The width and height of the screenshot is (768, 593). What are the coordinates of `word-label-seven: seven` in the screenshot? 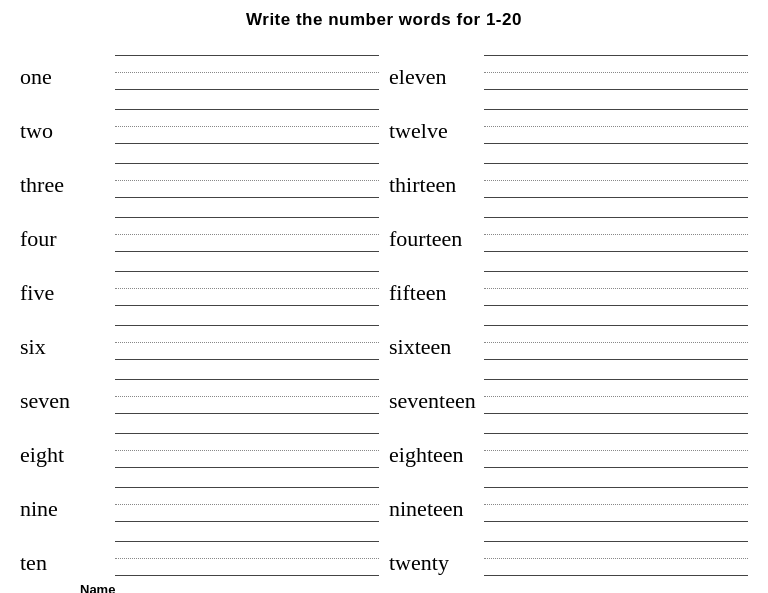 It's located at (68, 402).